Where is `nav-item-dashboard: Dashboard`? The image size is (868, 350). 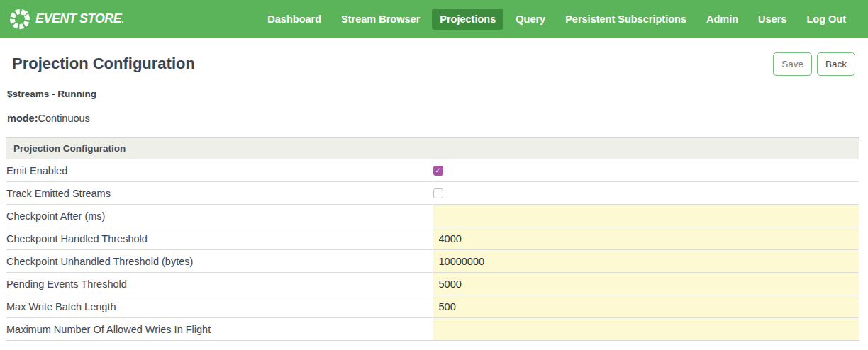
nav-item-dashboard: Dashboard is located at coordinates (294, 19).